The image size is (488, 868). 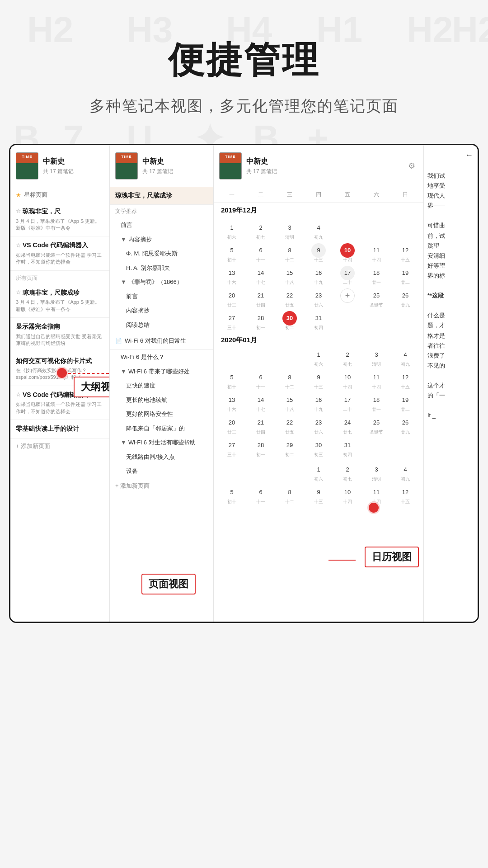 I want to click on back-button: ←, so click(x=451, y=156).